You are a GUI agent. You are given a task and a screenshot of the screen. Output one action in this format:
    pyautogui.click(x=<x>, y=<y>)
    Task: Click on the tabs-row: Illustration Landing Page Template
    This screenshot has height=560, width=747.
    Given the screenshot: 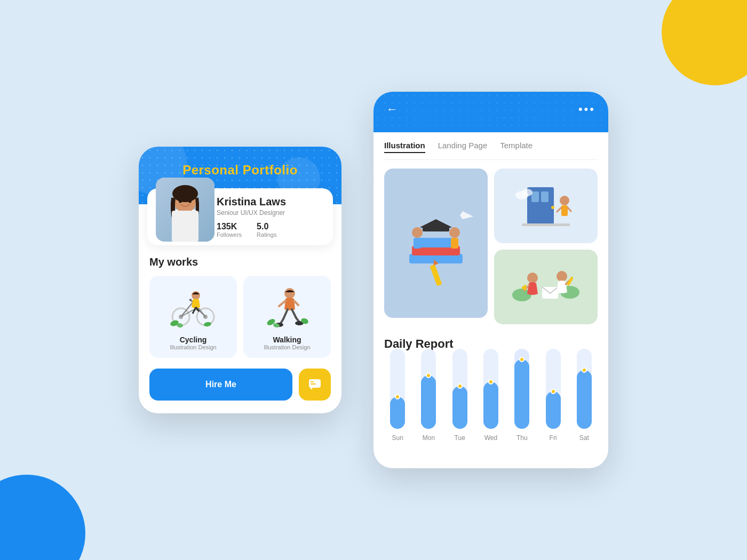 What is the action you would take?
    pyautogui.click(x=491, y=146)
    